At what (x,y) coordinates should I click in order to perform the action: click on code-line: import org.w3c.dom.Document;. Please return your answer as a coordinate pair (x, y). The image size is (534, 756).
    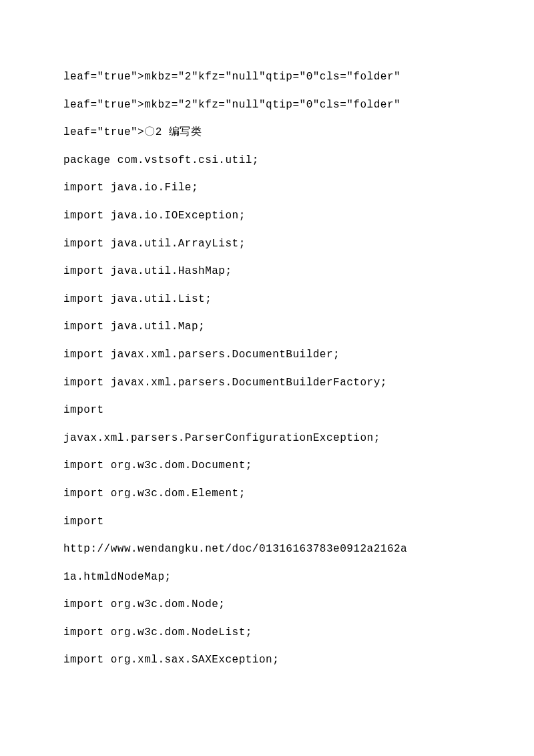
    Looking at the image, I should click on (267, 466).